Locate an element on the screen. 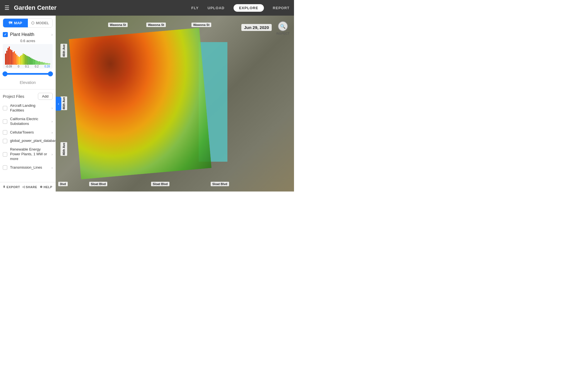 Image resolution: width=588 pixels, height=383 pixels. menu-icon: ☰ is located at coordinates (7, 8).